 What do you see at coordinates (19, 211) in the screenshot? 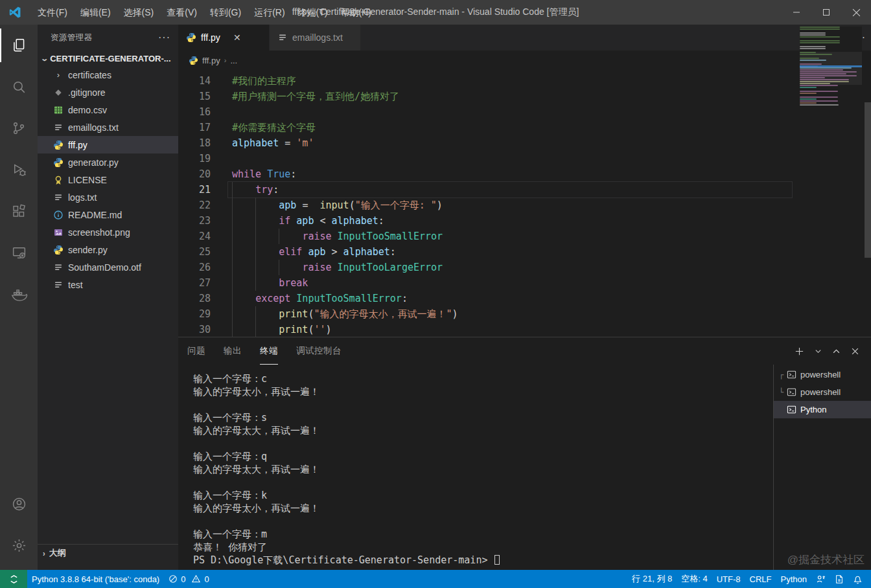
I see `extensions-icon` at bounding box center [19, 211].